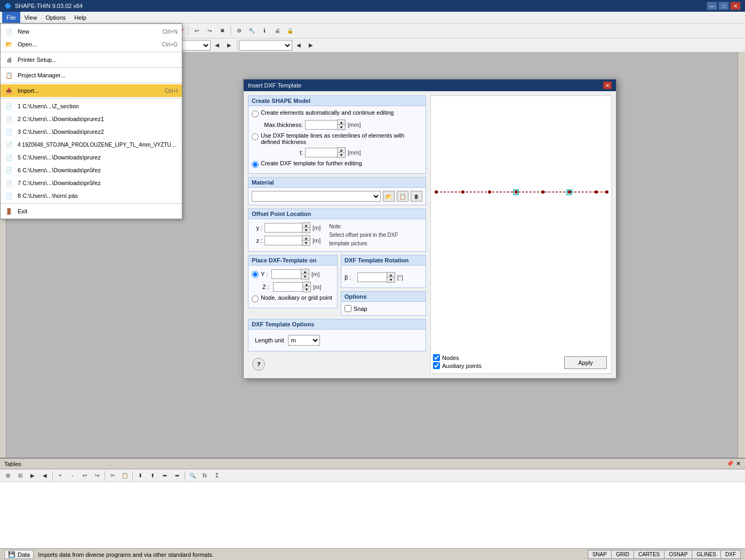 The height and width of the screenshot is (560, 745). I want to click on tt-btn-4: ◀, so click(45, 476).